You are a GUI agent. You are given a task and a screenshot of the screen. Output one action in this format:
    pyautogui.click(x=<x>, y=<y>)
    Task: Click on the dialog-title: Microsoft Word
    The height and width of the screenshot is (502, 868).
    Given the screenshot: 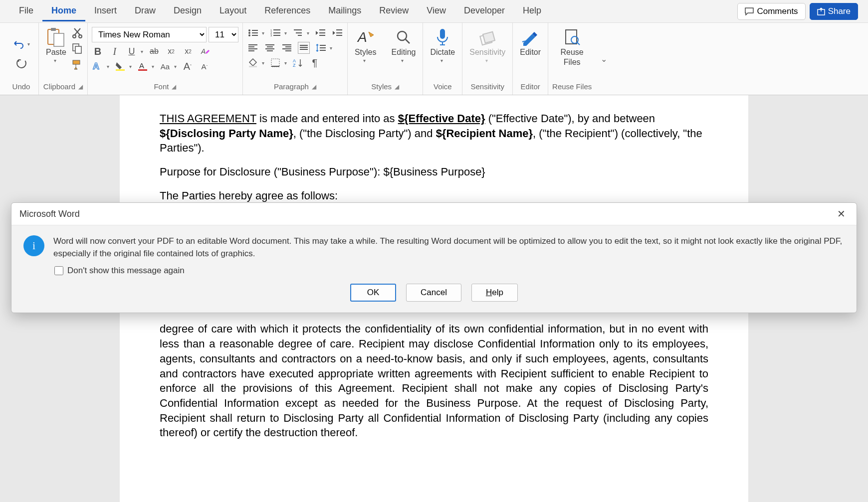 What is the action you would take?
    pyautogui.click(x=50, y=214)
    